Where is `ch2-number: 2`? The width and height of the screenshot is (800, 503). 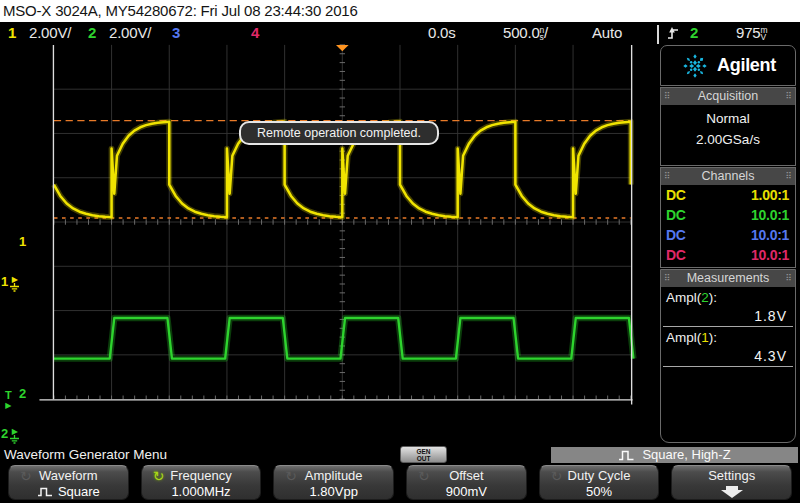 ch2-number: 2 is located at coordinates (92, 33).